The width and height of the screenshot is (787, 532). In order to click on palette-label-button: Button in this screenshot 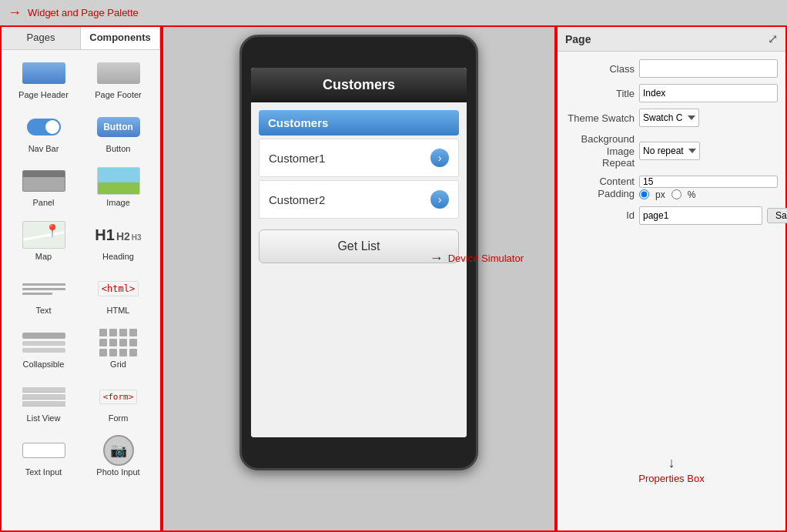, I will do `click(119, 149)`.